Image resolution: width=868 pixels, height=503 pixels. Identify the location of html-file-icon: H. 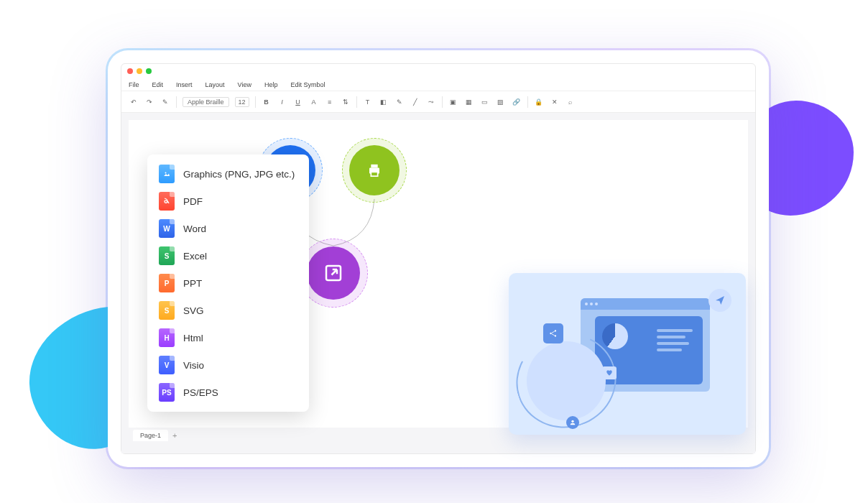
(167, 338).